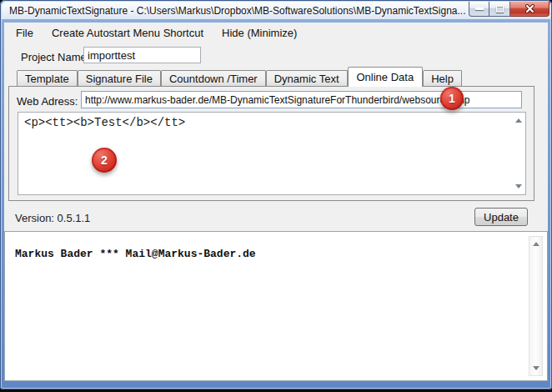 The height and width of the screenshot is (392, 552). What do you see at coordinates (509, 9) in the screenshot?
I see `caption-buttons` at bounding box center [509, 9].